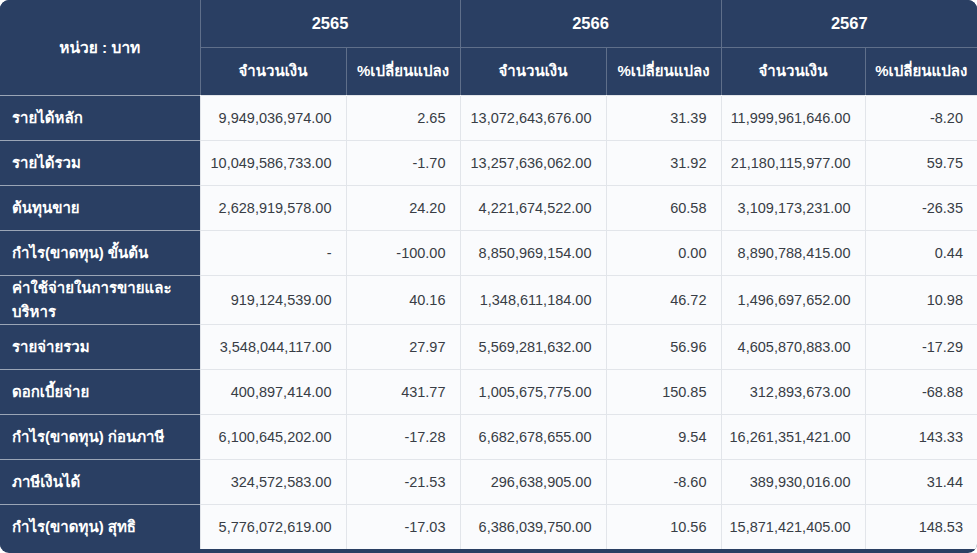 The width and height of the screenshot is (977, 553). Describe the element at coordinates (533, 118) in the screenshot. I see `amount-cell: 13,072,643,676.00` at that location.